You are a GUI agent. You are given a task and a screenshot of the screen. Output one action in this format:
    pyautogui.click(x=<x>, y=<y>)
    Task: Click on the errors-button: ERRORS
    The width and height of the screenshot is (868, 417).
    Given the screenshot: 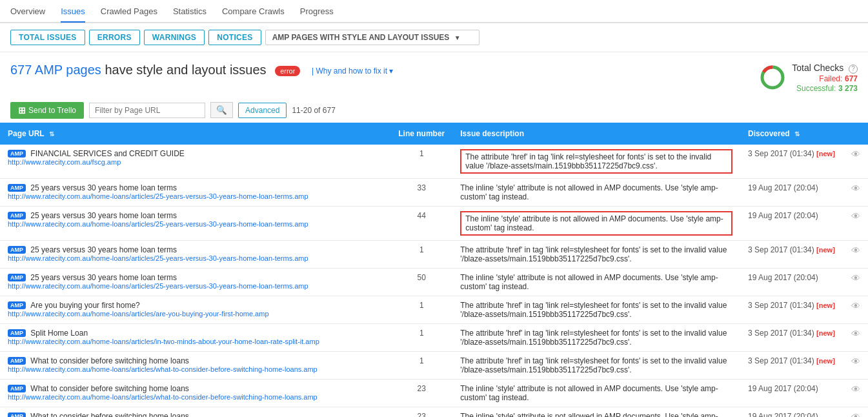 What is the action you would take?
    pyautogui.click(x=115, y=37)
    